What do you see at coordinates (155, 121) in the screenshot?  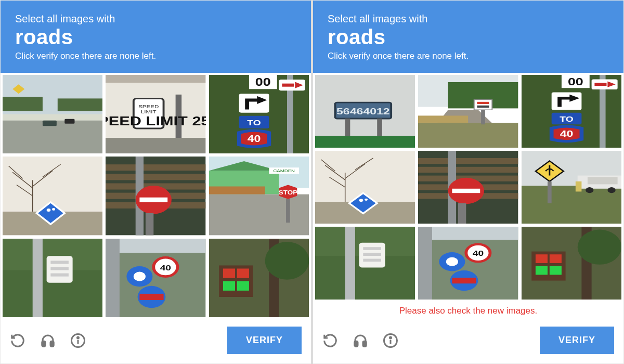 I see `sign-text: SPEED LIMIT 25` at bounding box center [155, 121].